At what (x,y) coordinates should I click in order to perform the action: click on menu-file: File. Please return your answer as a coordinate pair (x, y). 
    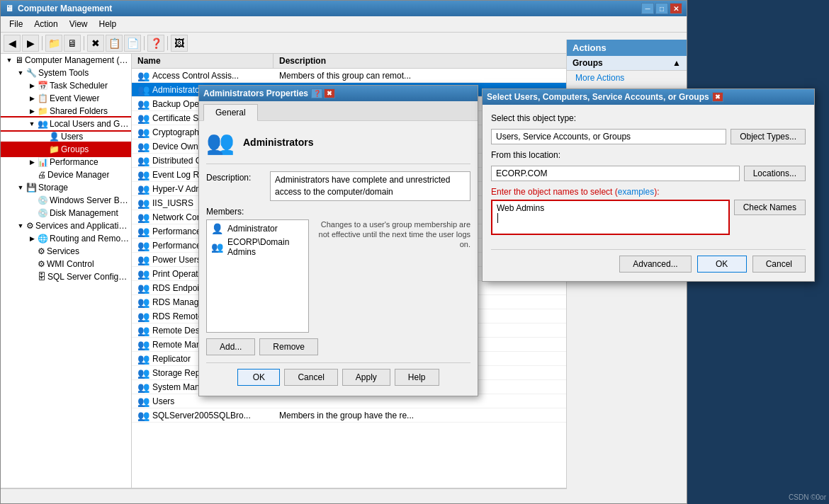
    Looking at the image, I should click on (16, 24).